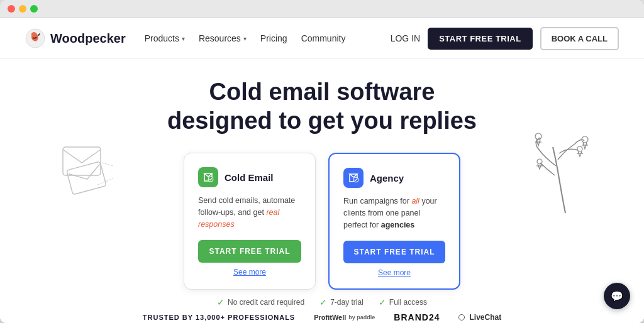  Describe the element at coordinates (405, 38) in the screenshot. I see `login-button: LOG IN` at that location.